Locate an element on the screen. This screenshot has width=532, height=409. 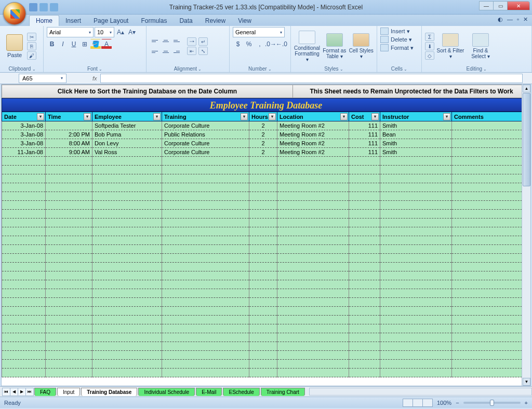
sheet-tab-input: Input is located at coordinates (69, 392).